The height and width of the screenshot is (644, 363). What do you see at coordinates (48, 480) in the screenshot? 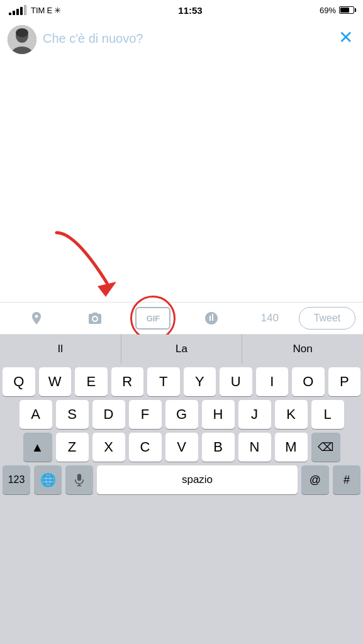
I see `globe-icon: 🌐` at bounding box center [48, 480].